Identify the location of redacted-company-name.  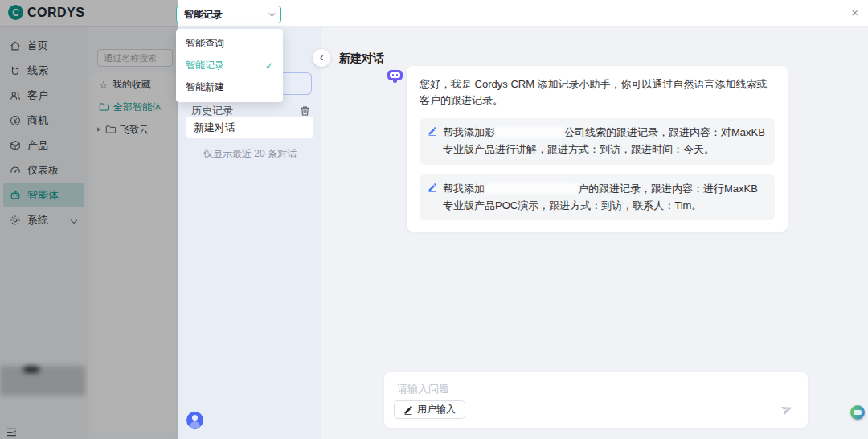
(530, 132).